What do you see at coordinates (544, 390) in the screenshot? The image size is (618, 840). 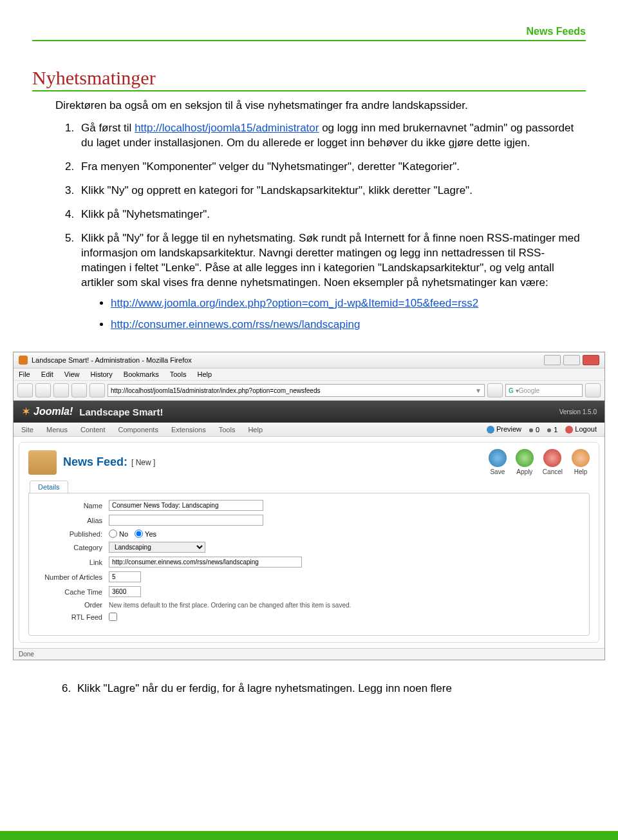 I see `search-input: G▾ Google` at bounding box center [544, 390].